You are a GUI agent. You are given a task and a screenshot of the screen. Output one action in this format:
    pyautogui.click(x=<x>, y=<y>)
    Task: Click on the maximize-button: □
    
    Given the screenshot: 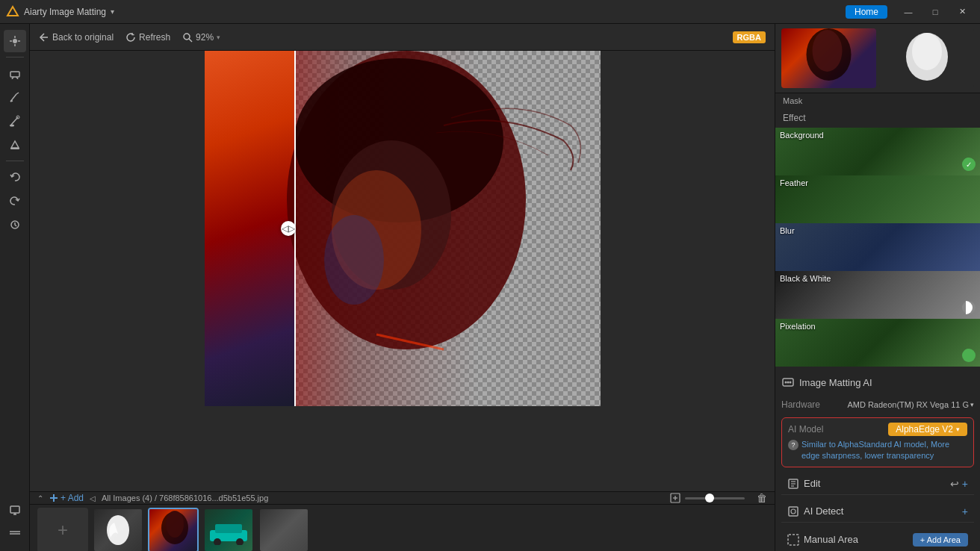 What is the action you would take?
    pyautogui.click(x=935, y=12)
    